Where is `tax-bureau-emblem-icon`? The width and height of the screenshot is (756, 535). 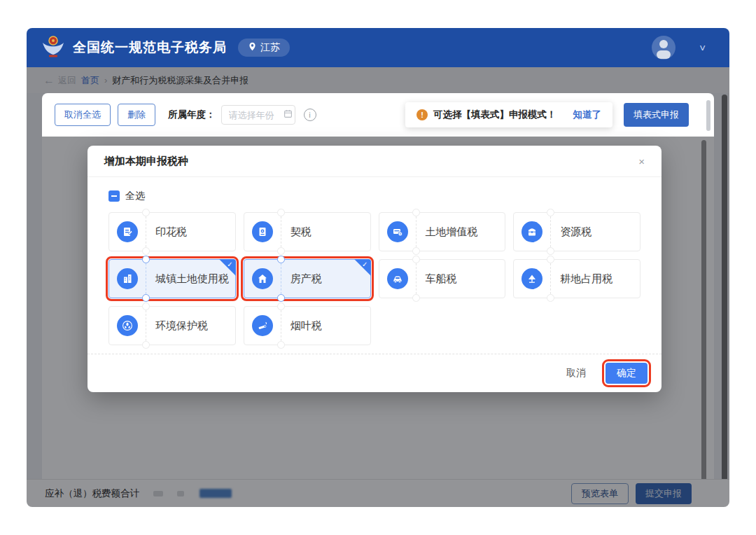
tax-bureau-emblem-icon is located at coordinates (53, 48).